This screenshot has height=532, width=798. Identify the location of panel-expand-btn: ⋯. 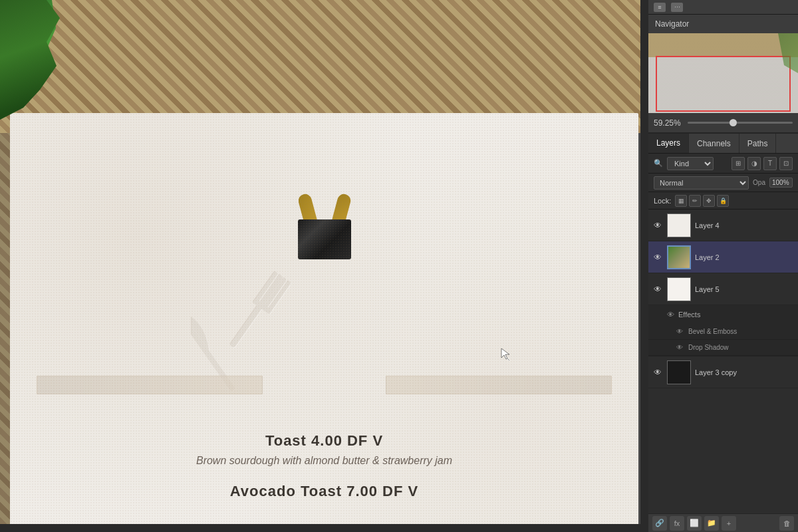
(677, 7).